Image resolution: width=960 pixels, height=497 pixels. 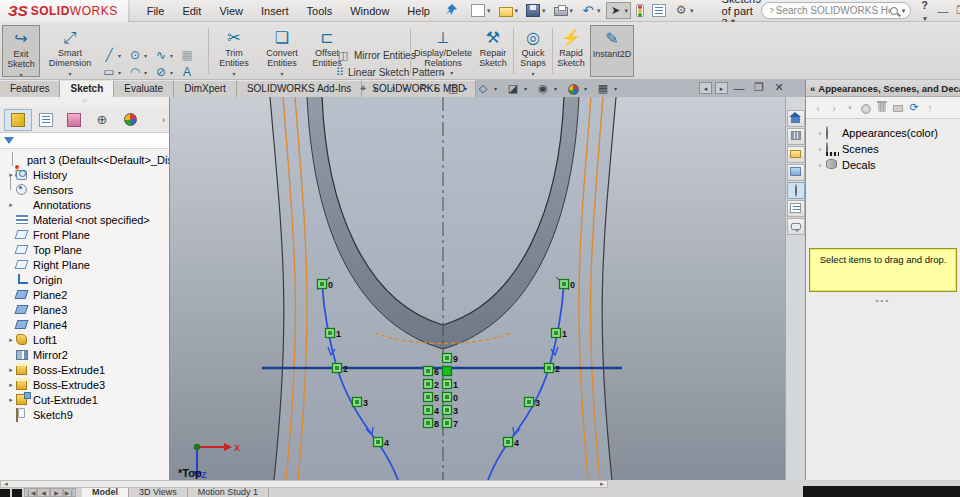 What do you see at coordinates (423, 88) in the screenshot?
I see `previous-view-icon: ↶` at bounding box center [423, 88].